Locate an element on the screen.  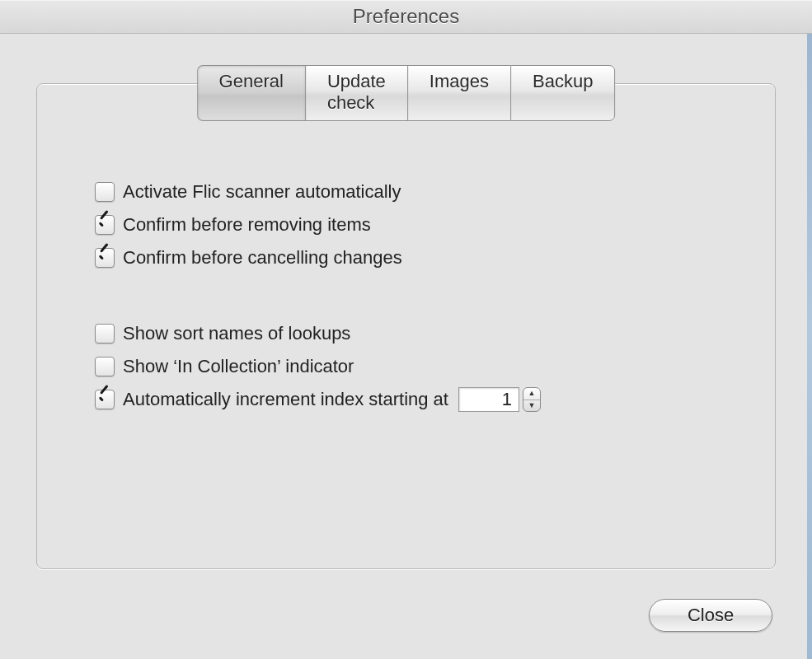
checkbox-confirm-cancel is located at coordinates (105, 258).